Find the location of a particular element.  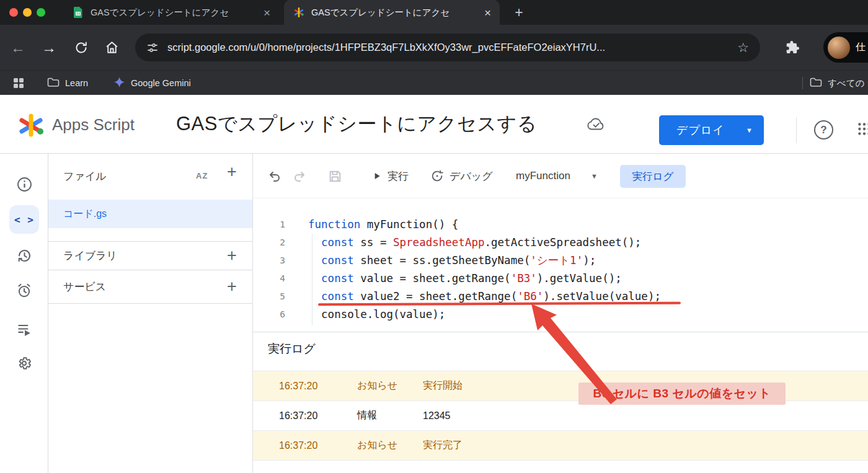

line-number: 5 is located at coordinates (269, 296).